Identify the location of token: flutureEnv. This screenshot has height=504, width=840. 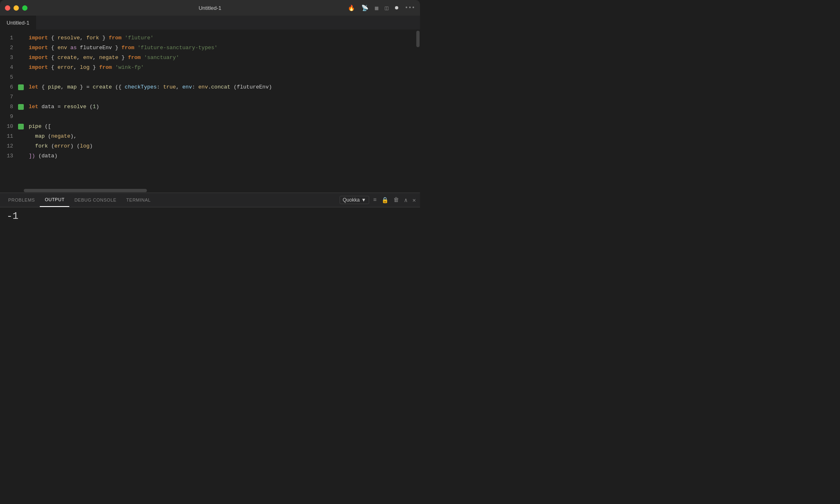
(96, 48).